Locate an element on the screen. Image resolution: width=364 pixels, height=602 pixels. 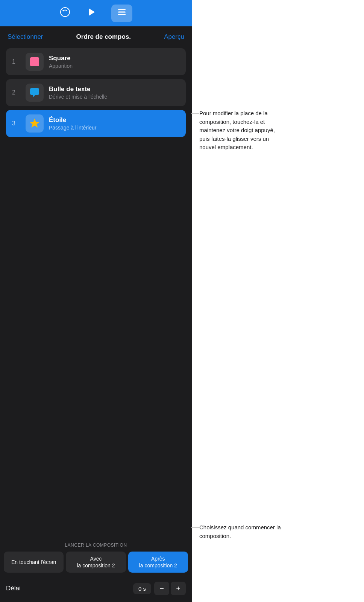
item-number: 3 is located at coordinates (16, 123).